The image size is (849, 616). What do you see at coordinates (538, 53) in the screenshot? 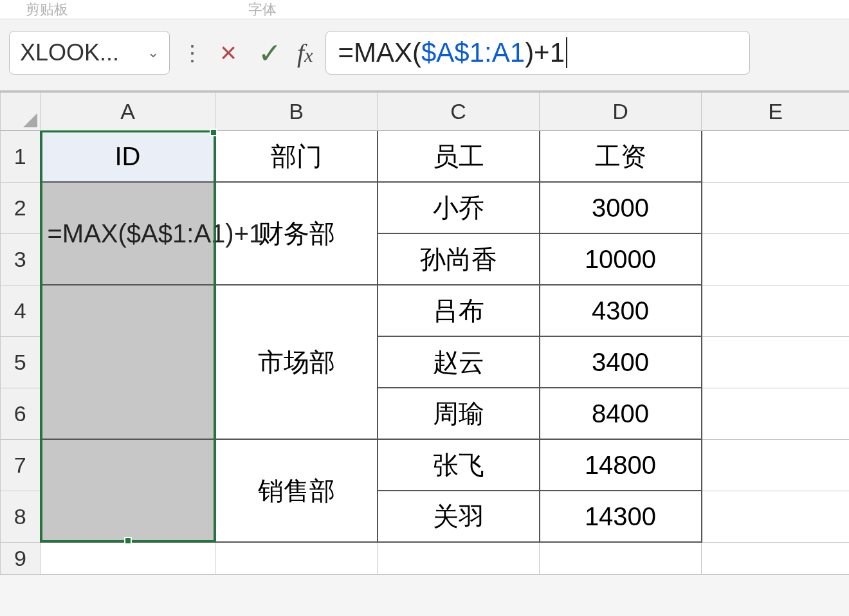
I see `formula-input: =MAX($A$1:A1)+1` at bounding box center [538, 53].